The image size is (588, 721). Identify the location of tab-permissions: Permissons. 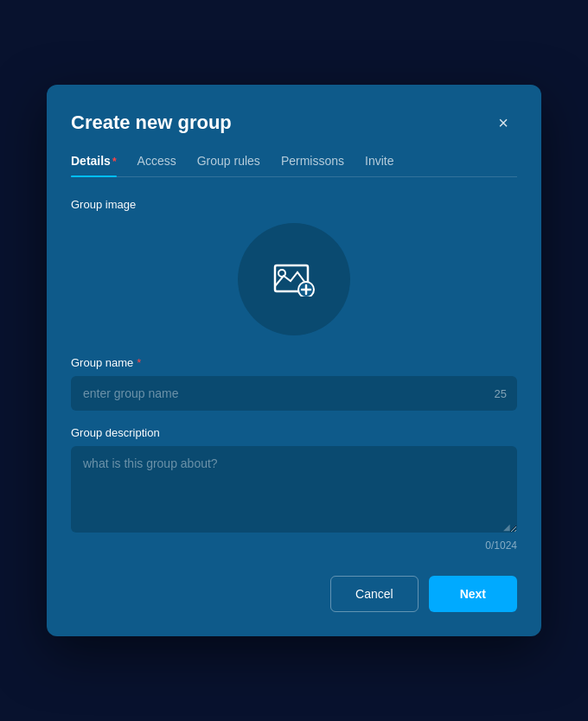
(313, 165).